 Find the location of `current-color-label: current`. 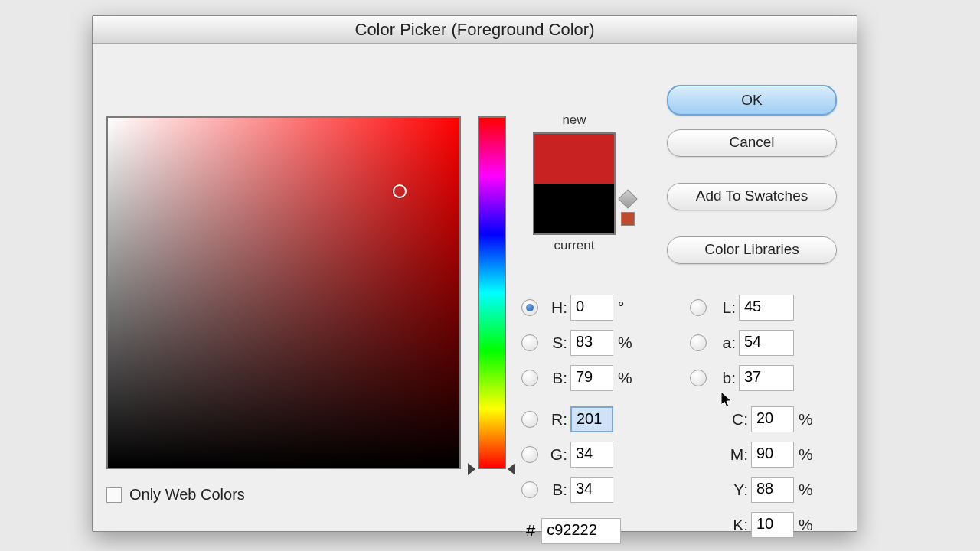

current-color-label: current is located at coordinates (574, 246).